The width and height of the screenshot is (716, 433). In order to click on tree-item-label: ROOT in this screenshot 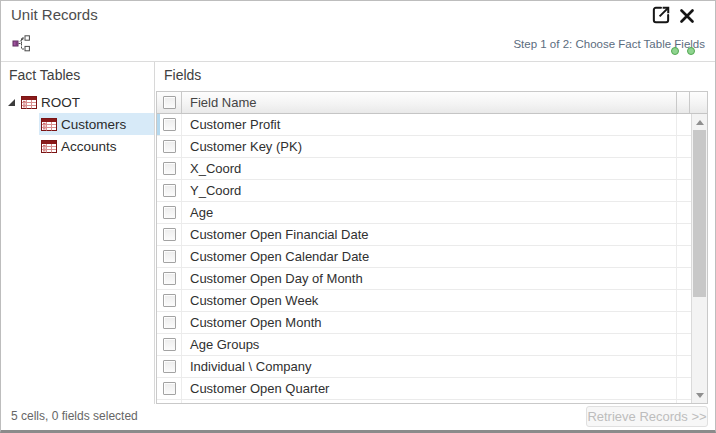, I will do `click(62, 102)`.